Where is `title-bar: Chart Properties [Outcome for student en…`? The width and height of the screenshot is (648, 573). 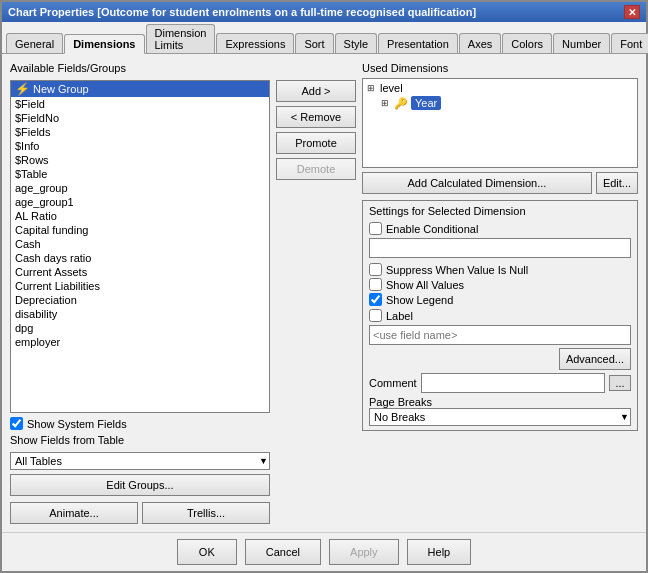
title-bar: Chart Properties [Outcome for student en… is located at coordinates (324, 12).